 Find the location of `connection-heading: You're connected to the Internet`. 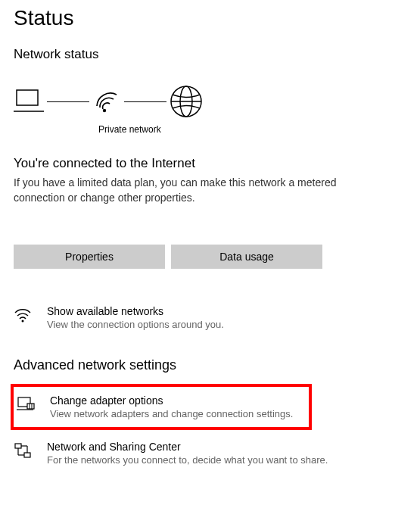

connection-heading: You're connected to the Internet is located at coordinates (210, 164).